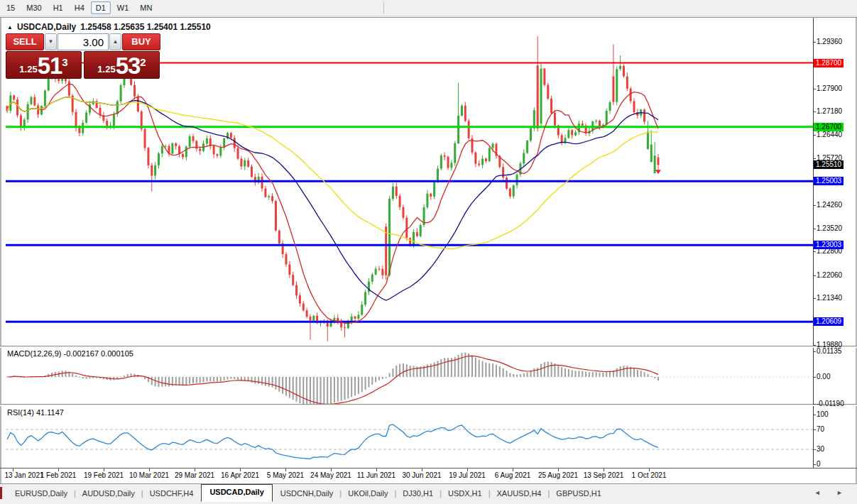  Describe the element at coordinates (383, 9) in the screenshot. I see `toolbar-separator` at that location.